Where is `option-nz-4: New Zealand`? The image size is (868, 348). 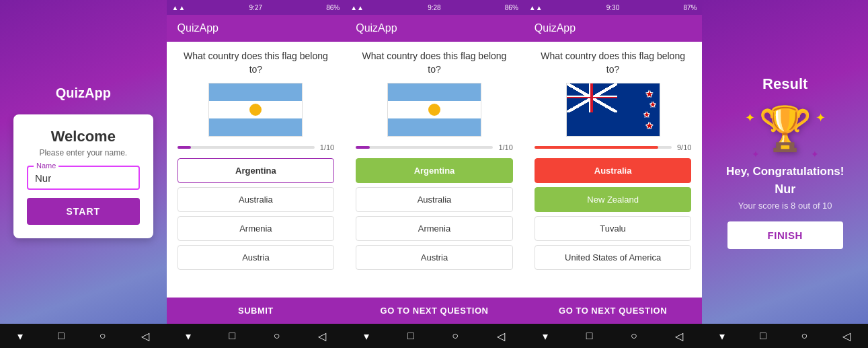
option-nz-4: New Zealand is located at coordinates (613, 199).